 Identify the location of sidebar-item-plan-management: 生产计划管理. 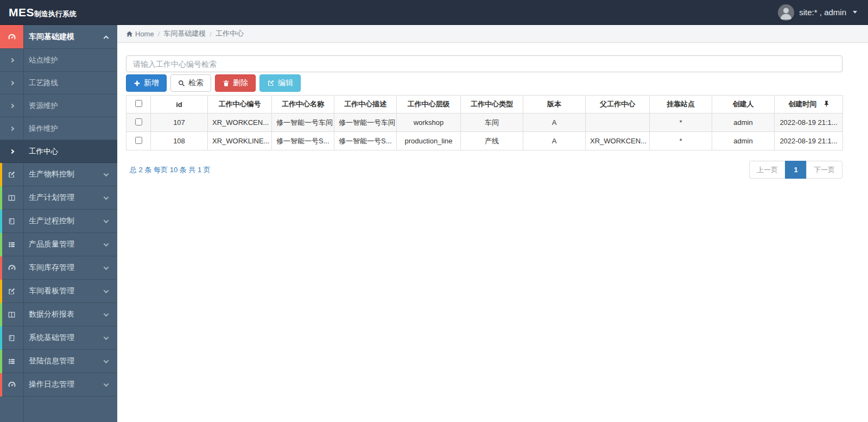
(59, 198).